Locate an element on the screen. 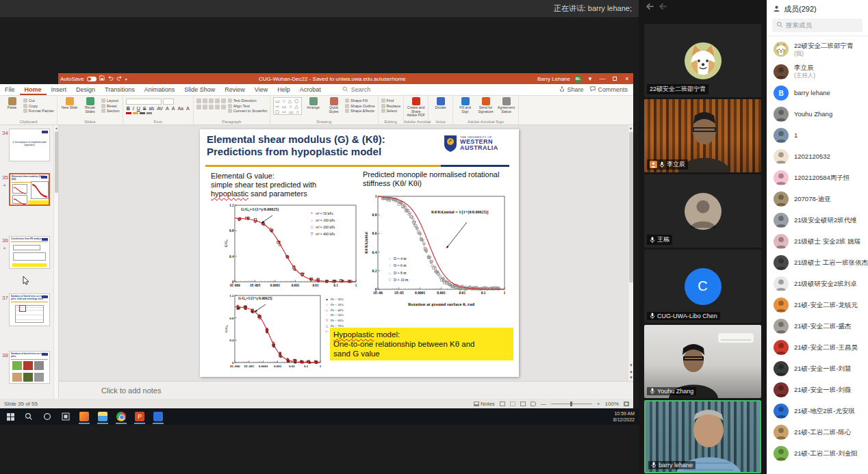 Image resolution: width=868 pixels, height=474 pixels. participant-row: 1202120584周子恒 is located at coordinates (817, 178).